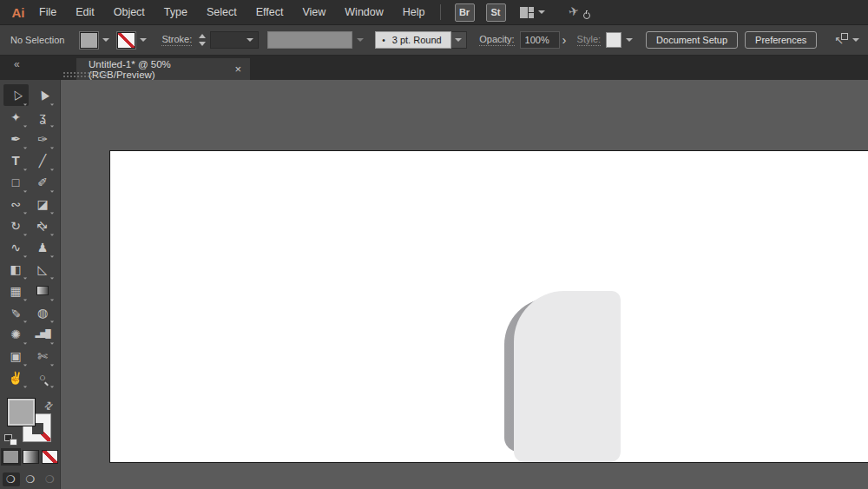 This screenshot has height=489, width=868. Describe the element at coordinates (421, 40) in the screenshot. I see `brush-definition-dropdown: •3 pt. Round` at that location.